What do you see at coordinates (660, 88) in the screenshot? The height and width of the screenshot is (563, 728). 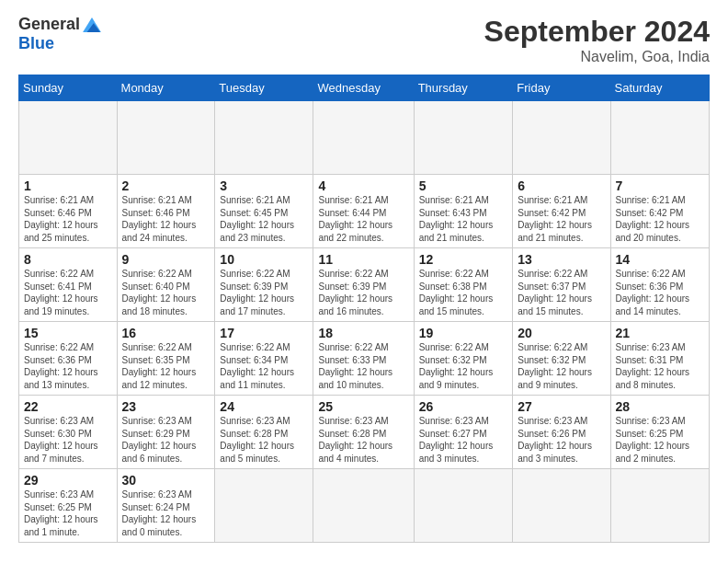 I see `col-saturday: Saturday` at bounding box center [660, 88].